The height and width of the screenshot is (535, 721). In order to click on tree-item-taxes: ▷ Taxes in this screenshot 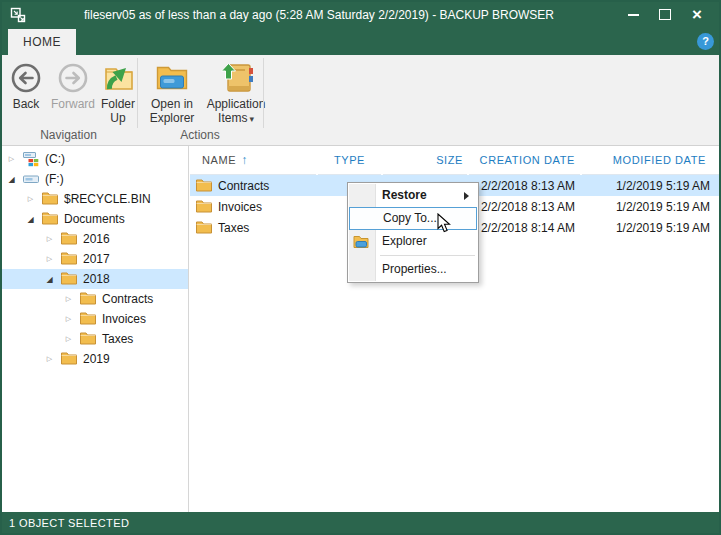, I will do `click(94, 339)`.